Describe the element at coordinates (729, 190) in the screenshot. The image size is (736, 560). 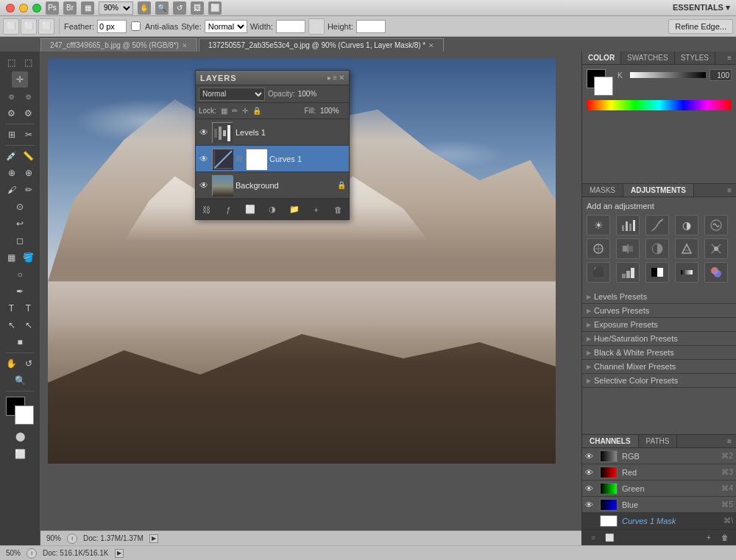
I see `adjustments-panel-menu: ≡` at that location.